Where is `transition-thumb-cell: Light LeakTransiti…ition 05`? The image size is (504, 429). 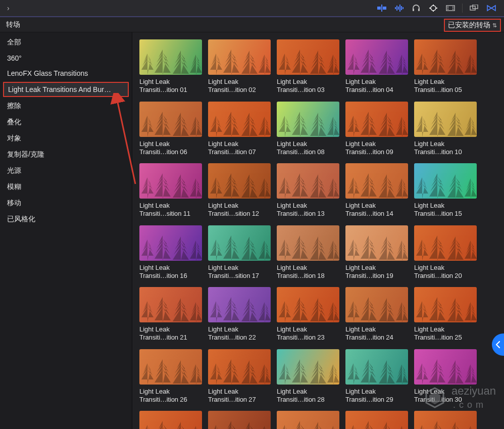
transition-thumb-cell: Light LeakTransiti…ition 05 is located at coordinates (445, 67).